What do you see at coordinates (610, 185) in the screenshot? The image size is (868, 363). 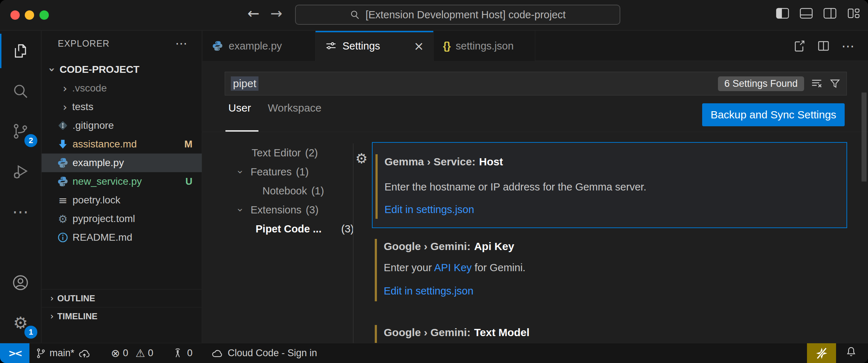 I see `setting-entry-gemma-service-host: Gemma › Service:Host Enter the hostname …` at bounding box center [610, 185].